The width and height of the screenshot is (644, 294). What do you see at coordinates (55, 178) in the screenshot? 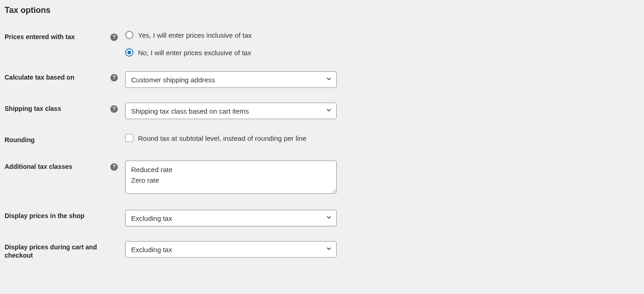
I see `additional-tax-classes-label: Additional tax classes` at bounding box center [55, 178].